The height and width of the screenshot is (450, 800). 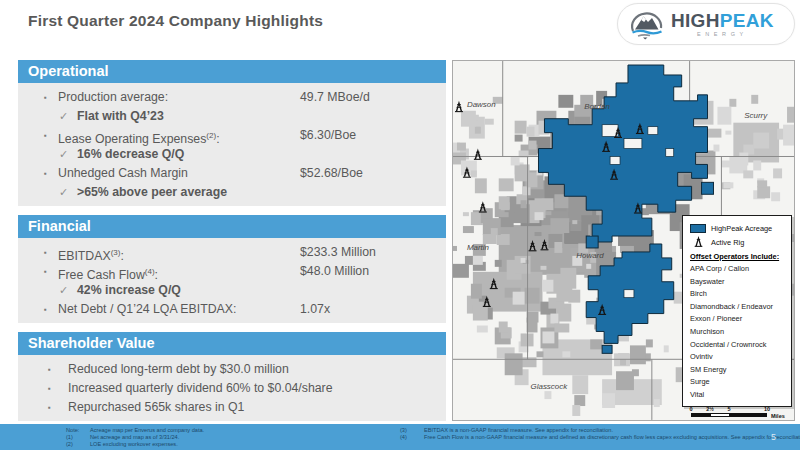 I want to click on logo-high: HIGH, so click(x=696, y=20).